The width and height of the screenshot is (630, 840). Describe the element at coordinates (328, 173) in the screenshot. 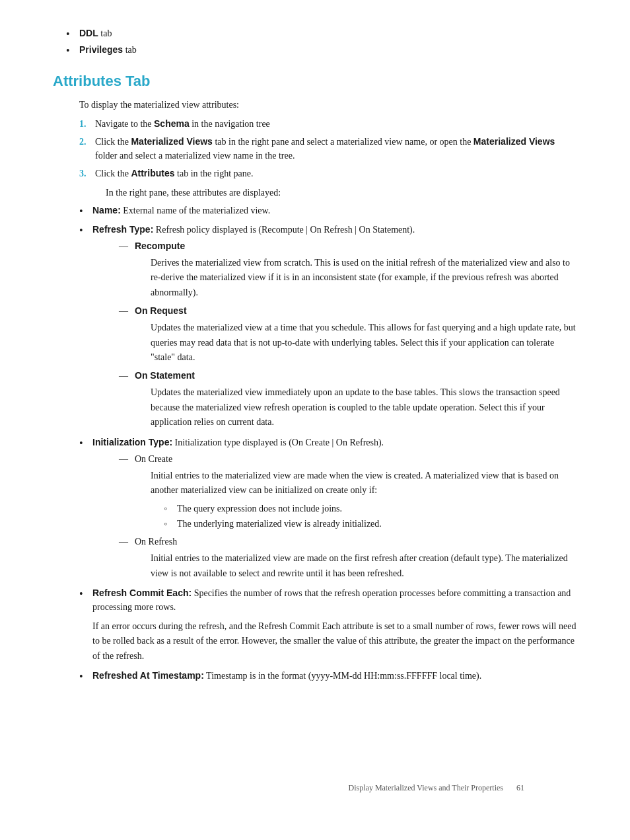

I see `step-3: 3. Click the Attributes tab in the right…` at that location.